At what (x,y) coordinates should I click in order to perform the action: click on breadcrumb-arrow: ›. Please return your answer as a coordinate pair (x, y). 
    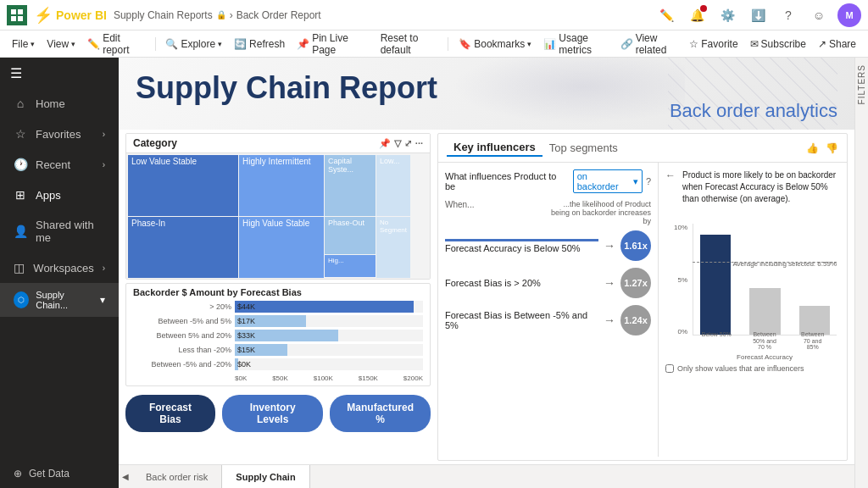
    Looking at the image, I should click on (231, 15).